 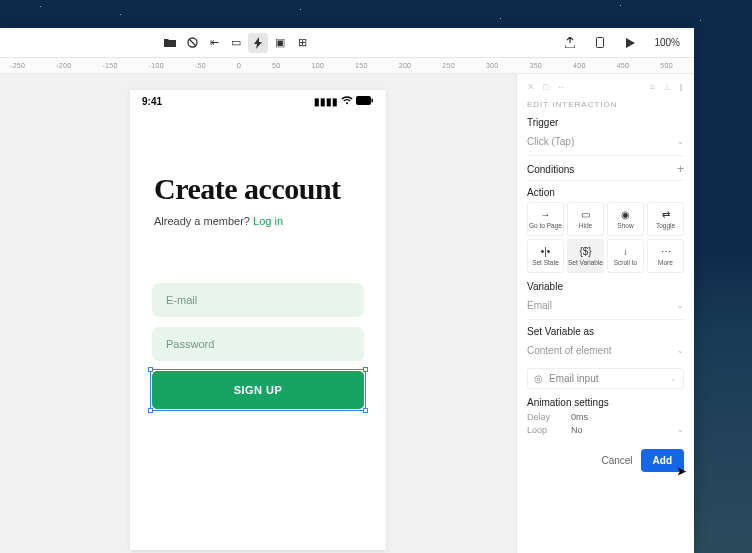 What do you see at coordinates (152, 102) in the screenshot?
I see `device-time: 9:41` at bounding box center [152, 102].